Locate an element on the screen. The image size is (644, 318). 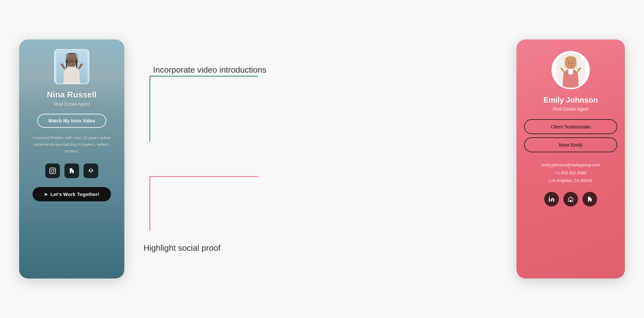
emily-email: emily.johnson@realtygroup.com is located at coordinates (571, 165).